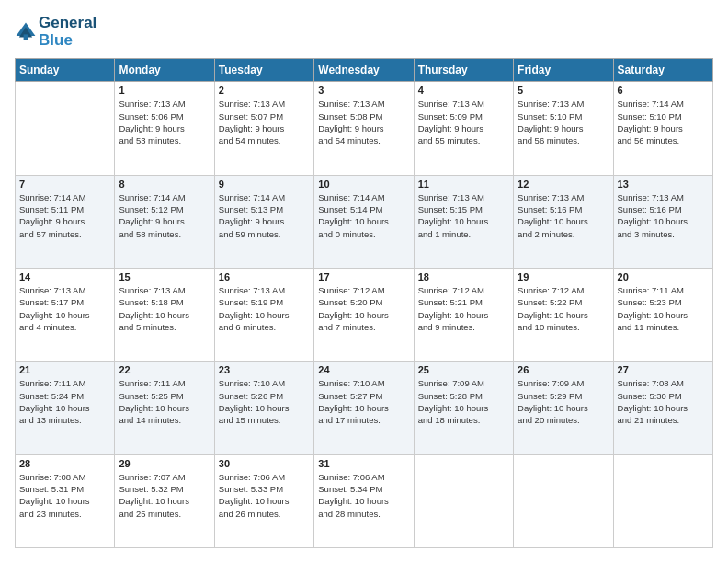 The width and height of the screenshot is (728, 563). I want to click on day-number: 2, so click(265, 90).